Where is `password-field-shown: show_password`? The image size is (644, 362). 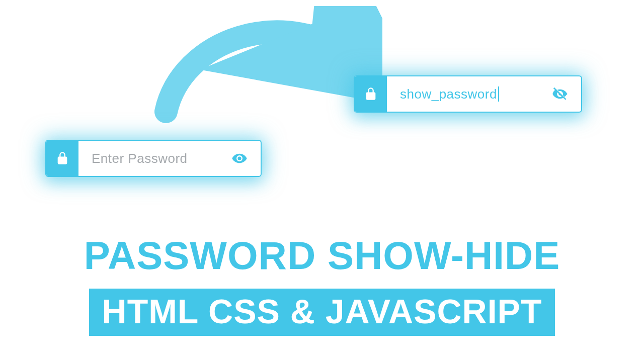
password-field-shown: show_password is located at coordinates (468, 94).